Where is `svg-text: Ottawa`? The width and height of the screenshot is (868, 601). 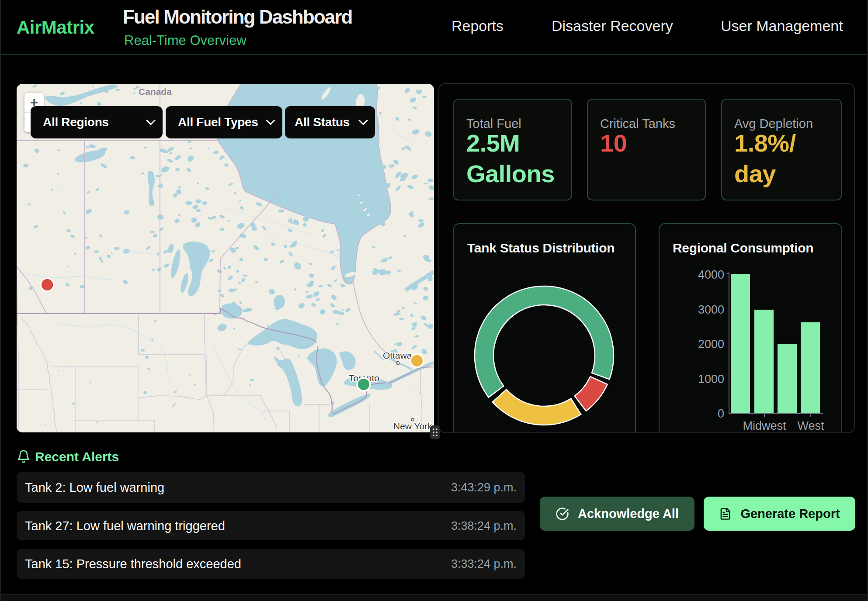
svg-text: Ottawa is located at coordinates (398, 356).